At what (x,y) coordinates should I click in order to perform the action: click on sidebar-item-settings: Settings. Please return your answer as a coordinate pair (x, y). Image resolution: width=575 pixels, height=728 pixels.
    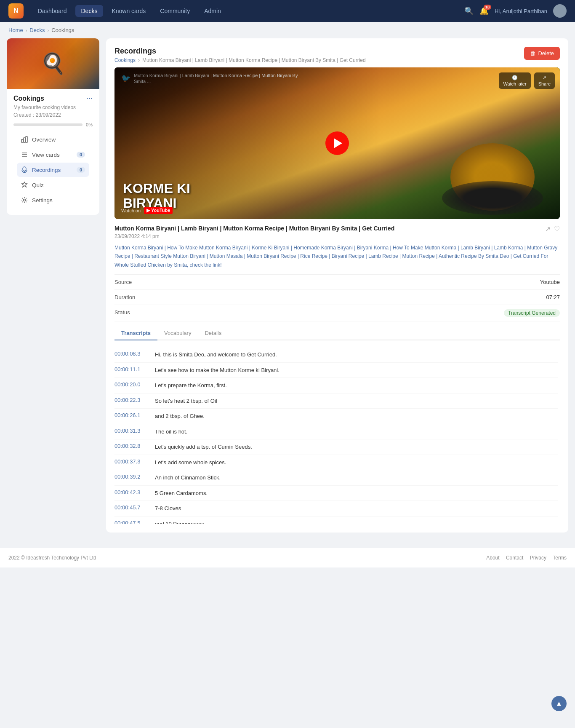
    Looking at the image, I should click on (53, 200).